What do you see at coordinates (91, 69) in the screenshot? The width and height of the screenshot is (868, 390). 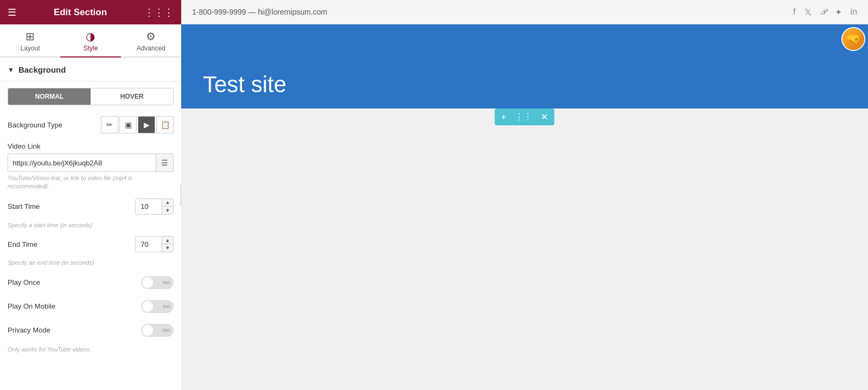 I see `background-section-header: ▼ Background` at bounding box center [91, 69].